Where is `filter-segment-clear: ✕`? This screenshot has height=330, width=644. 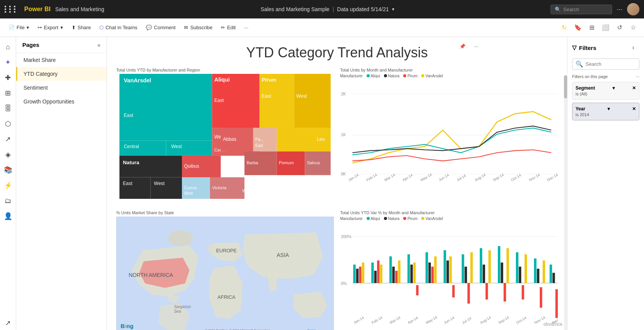 filter-segment-clear: ✕ is located at coordinates (634, 88).